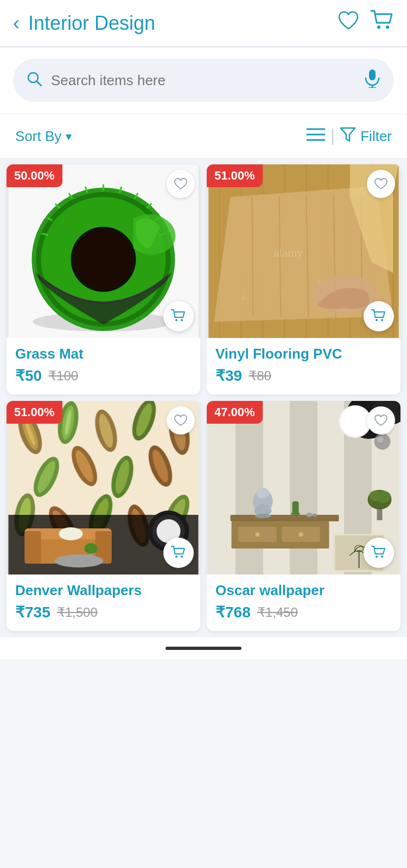 The height and width of the screenshot is (868, 407). Describe the element at coordinates (381, 420) in the screenshot. I see `wishlist-heart-oscar-icon` at that location.